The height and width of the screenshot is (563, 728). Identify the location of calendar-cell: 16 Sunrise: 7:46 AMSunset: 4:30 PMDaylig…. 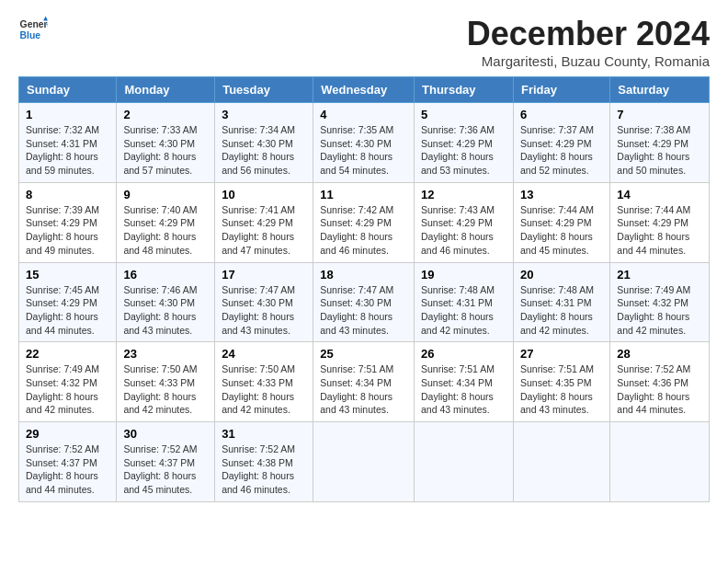
(165, 302).